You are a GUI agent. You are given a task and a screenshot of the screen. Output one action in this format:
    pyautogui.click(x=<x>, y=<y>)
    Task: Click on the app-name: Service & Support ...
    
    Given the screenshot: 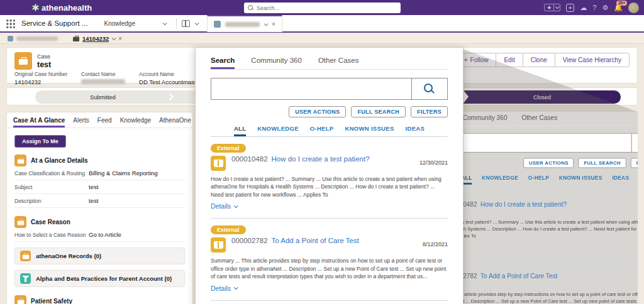 What is the action you would take?
    pyautogui.click(x=54, y=23)
    